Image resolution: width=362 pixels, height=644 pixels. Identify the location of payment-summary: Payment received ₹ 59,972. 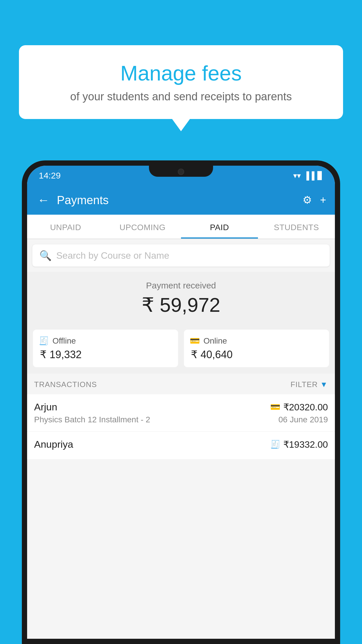
(181, 298).